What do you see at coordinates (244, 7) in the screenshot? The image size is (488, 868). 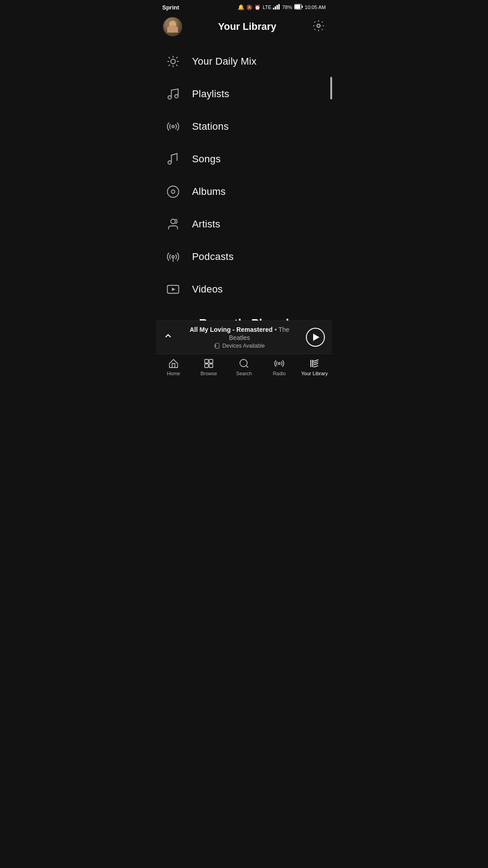 I see `status-bar: Sprint 🔔 🔕 ⏰ LTE 78%` at bounding box center [244, 7].